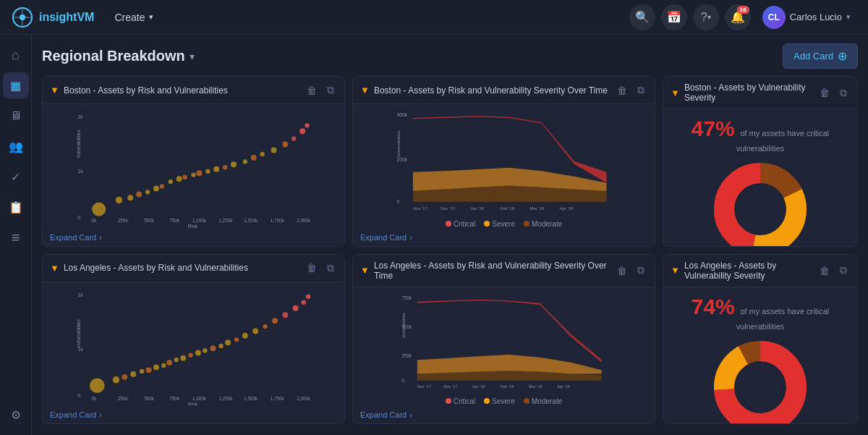 This screenshot has height=435, width=868. I want to click on topnav: insightVM Create ▾ 🔍 📅 ?▾ 🔔 18 CL Carlos…, so click(434, 17).